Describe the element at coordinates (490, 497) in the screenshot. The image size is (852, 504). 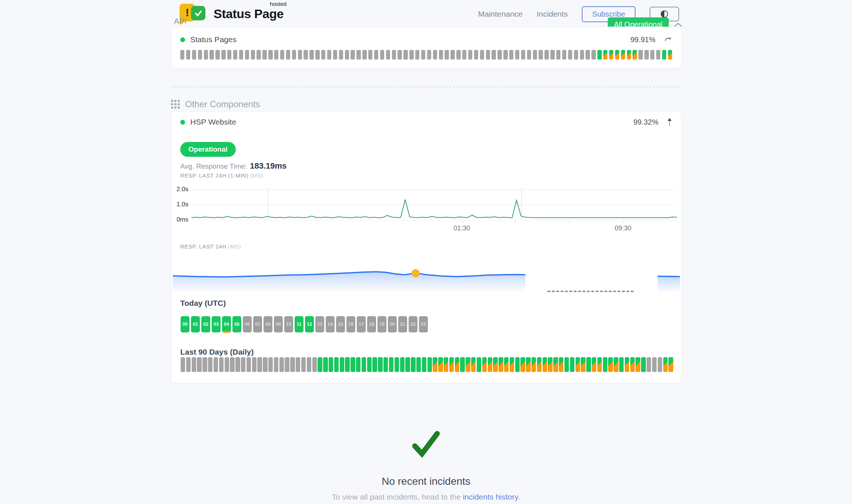
I see `incidents-history-link: incidents history` at that location.